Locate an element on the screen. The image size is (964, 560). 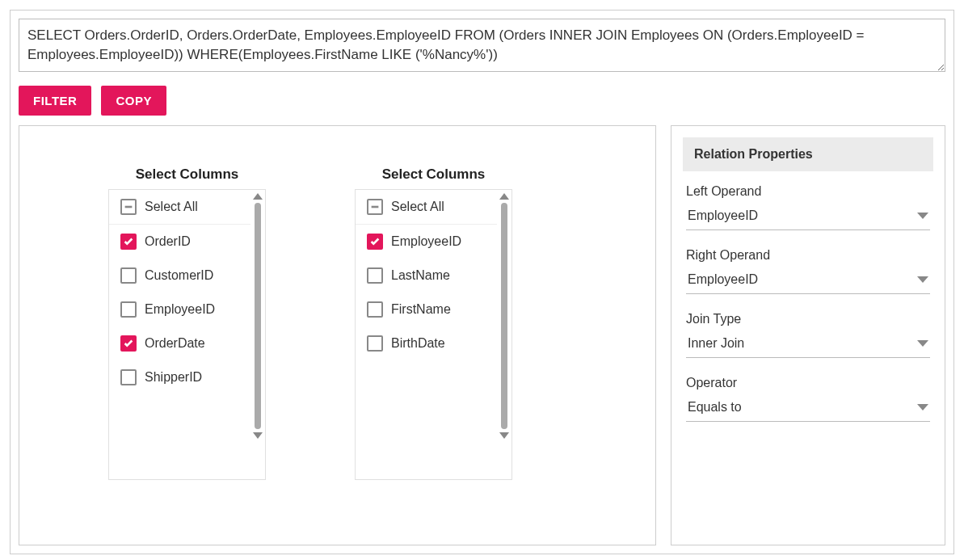
copy-button: COPY is located at coordinates (134, 100).